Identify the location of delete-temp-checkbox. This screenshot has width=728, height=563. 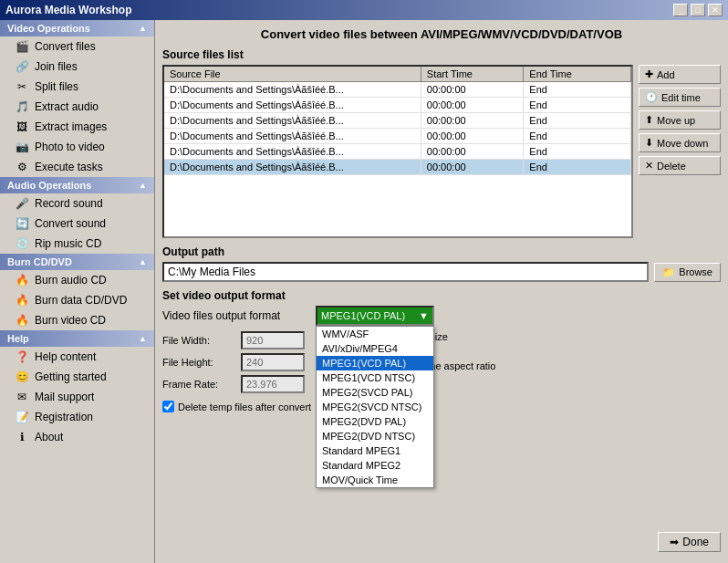
(168, 407).